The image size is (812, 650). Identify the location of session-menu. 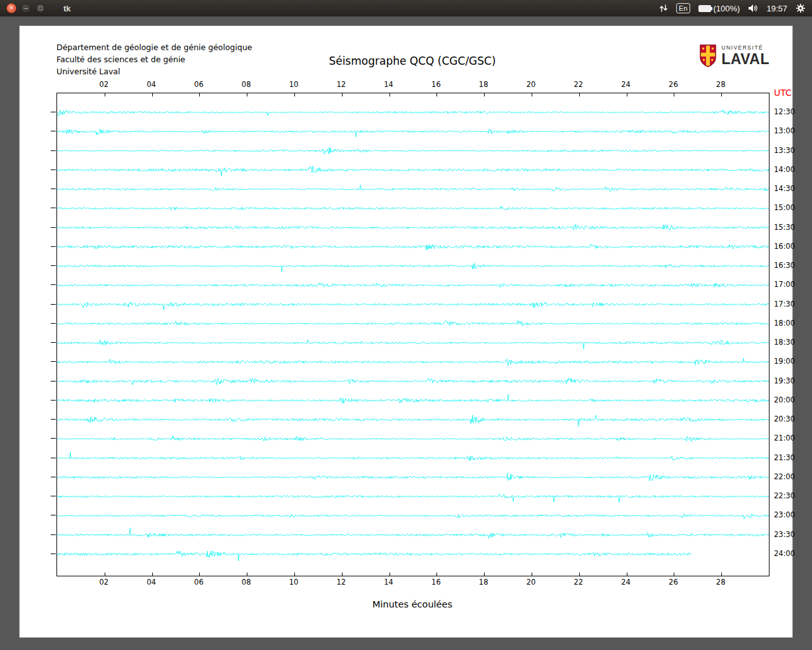
(801, 8).